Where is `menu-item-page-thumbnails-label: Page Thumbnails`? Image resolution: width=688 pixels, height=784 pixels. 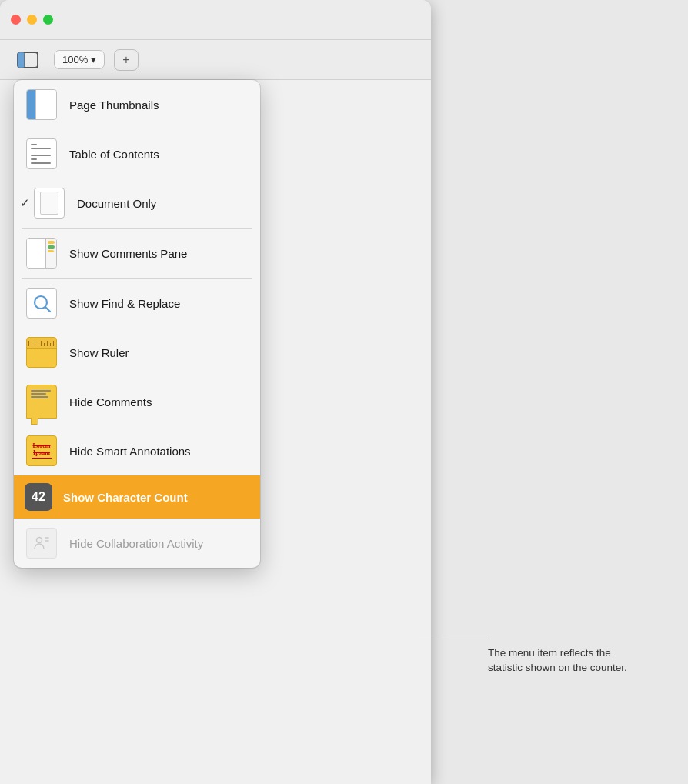 menu-item-page-thumbnails-label: Page Thumbnails is located at coordinates (114, 105).